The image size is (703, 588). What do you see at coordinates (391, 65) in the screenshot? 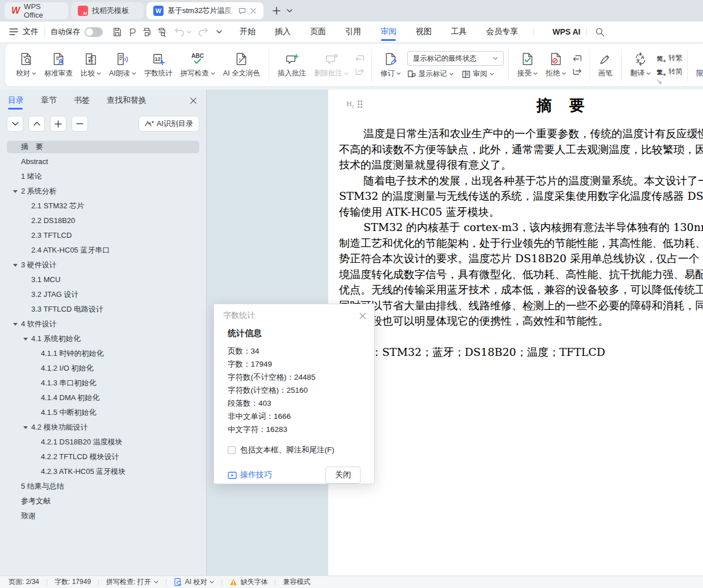
I see `track-changes-button: 修订` at bounding box center [391, 65].